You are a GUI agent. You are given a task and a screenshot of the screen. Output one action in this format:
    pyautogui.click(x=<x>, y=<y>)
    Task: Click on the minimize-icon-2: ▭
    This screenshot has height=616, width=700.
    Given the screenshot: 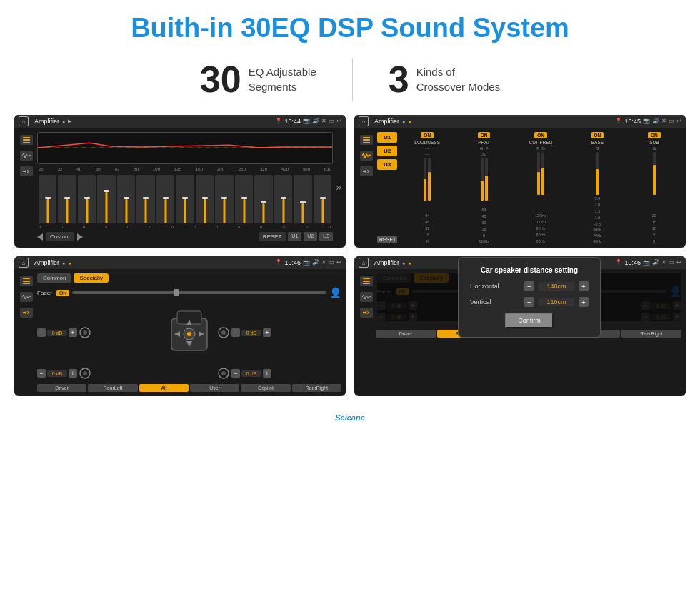 What is the action you would take?
    pyautogui.click(x=671, y=121)
    